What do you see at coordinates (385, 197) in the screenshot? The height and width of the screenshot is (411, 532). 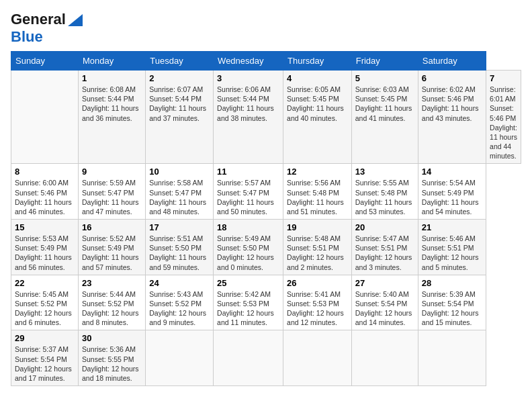 I see `day-info: Sunrise: 5:55 AMSunset: 5:48 PMDaylight:…` at bounding box center [385, 197].